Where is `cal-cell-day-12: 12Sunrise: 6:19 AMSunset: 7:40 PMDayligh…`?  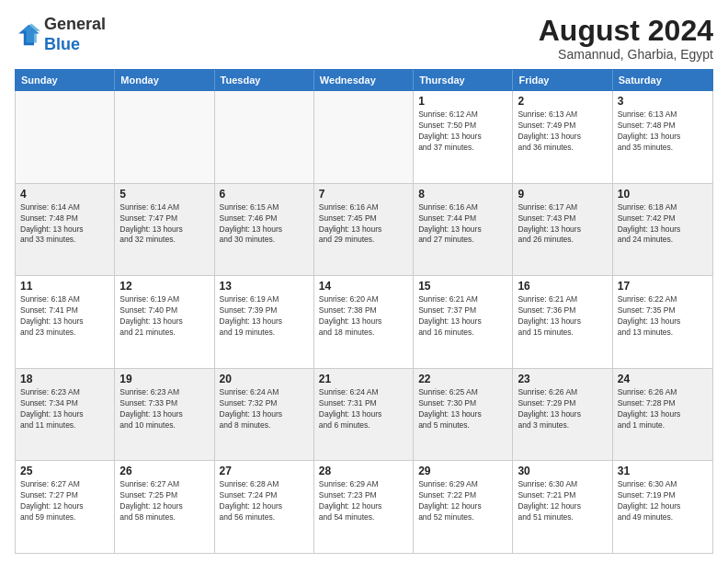
cal-cell-day-12: 12Sunrise: 6:19 AMSunset: 7:40 PMDayligh… is located at coordinates (165, 322).